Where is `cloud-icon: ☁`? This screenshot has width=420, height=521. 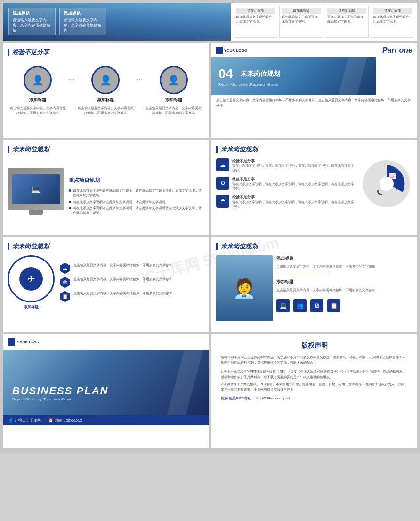 cloud-icon: ☁ is located at coordinates (223, 165).